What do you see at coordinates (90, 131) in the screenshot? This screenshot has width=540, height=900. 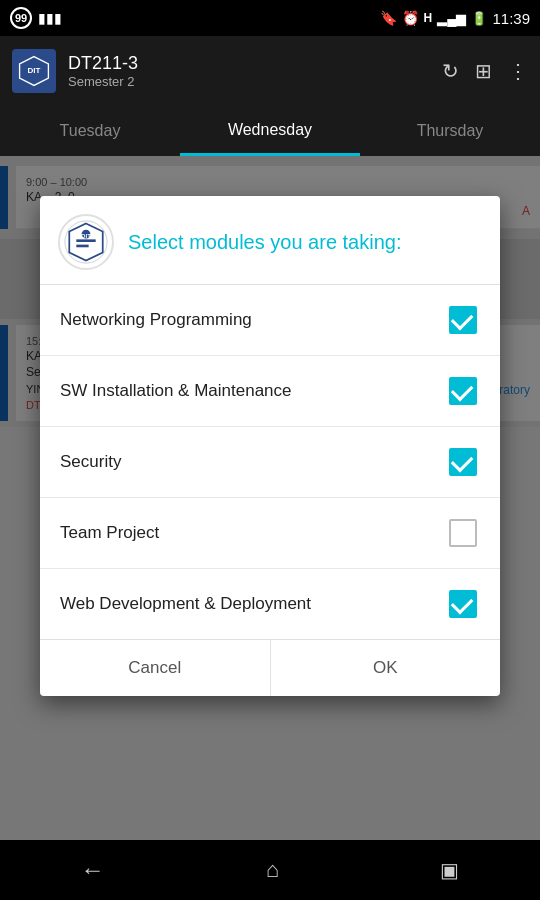 I see `tab-tuesday: Tuesday` at bounding box center [90, 131].